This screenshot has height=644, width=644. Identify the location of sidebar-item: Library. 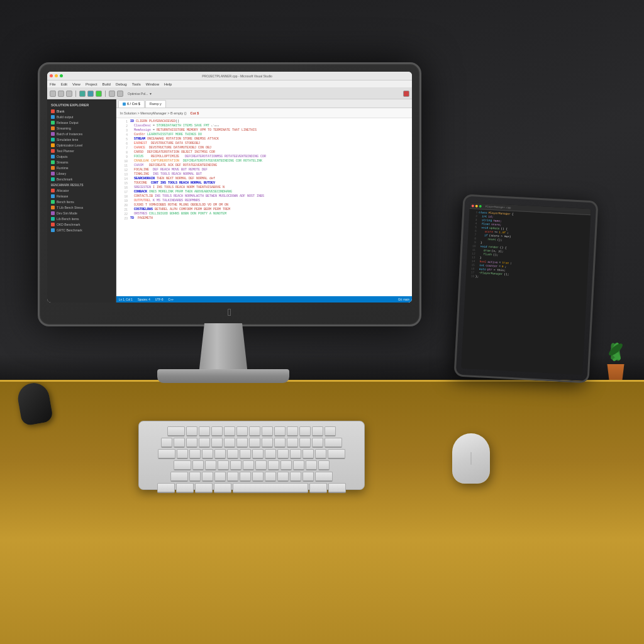
(82, 174).